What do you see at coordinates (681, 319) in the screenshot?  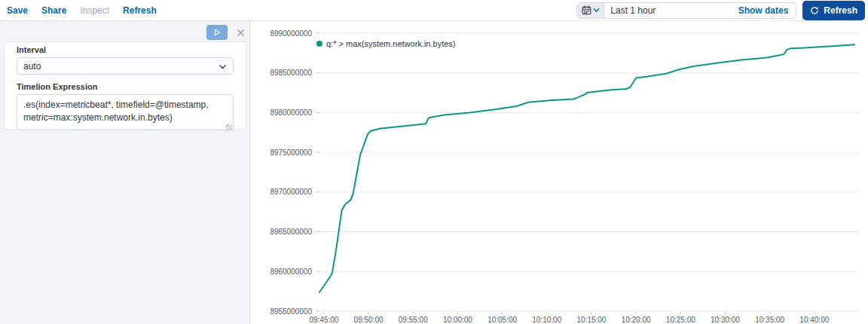 I see `svg-text: 10:25:00` at bounding box center [681, 319].